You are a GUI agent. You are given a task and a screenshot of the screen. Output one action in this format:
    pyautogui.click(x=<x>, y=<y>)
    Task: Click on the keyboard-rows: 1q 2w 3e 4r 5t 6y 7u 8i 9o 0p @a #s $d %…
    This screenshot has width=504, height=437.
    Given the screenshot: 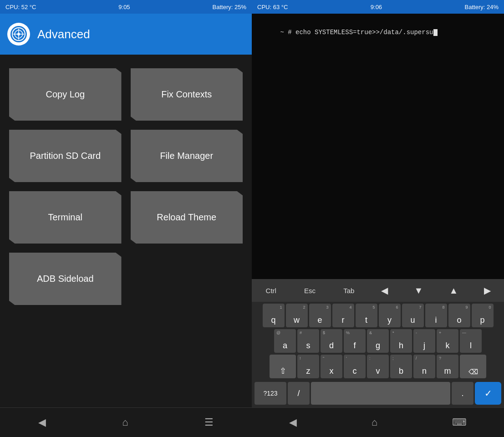 What is the action you would take?
    pyautogui.click(x=378, y=355)
    